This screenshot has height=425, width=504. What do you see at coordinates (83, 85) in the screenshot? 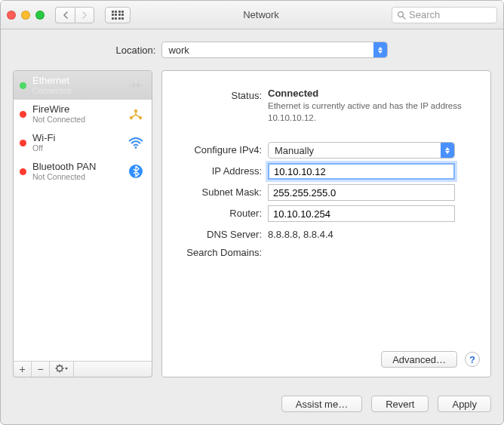
I see `service-item-ethernet: Ethernet Connected` at bounding box center [83, 85].